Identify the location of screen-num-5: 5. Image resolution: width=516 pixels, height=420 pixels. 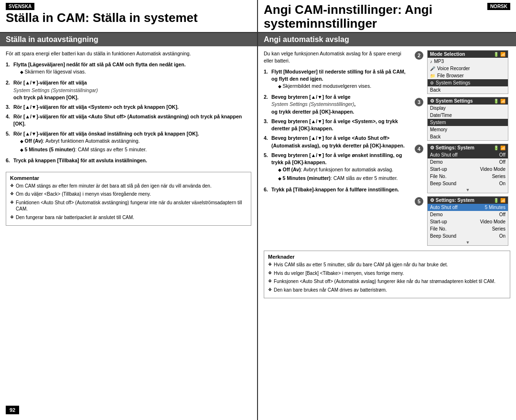
(419, 201).